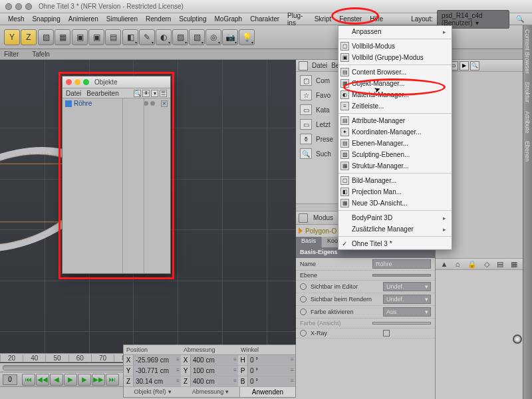 The image size is (532, 399). Describe the element at coordinates (63, 37) in the screenshot. I see `scene-icon: ▦` at that location.